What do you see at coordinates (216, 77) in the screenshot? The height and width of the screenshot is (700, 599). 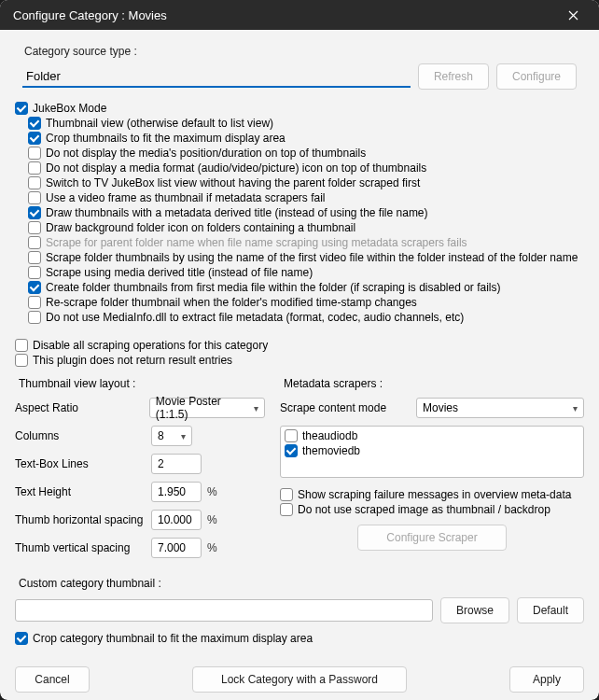 I see `source-type-input` at bounding box center [216, 77].